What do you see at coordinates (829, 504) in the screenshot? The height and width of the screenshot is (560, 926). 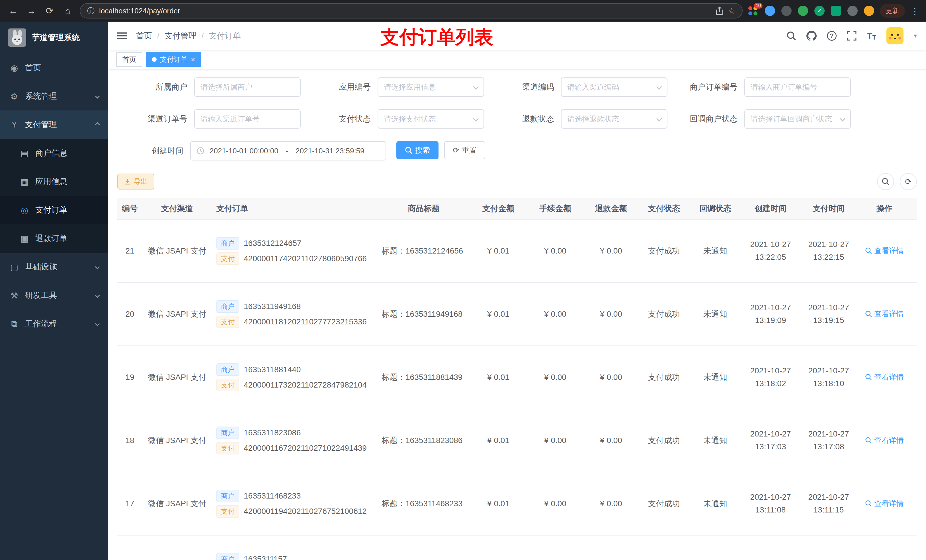 I see `cell-paid: 2021-10-2713:11:15` at bounding box center [829, 504].